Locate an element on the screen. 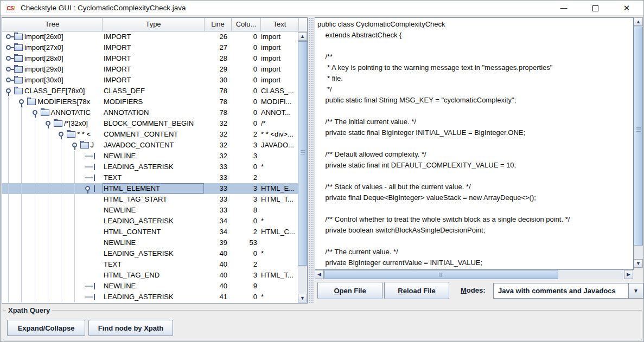 The height and width of the screenshot is (342, 644). line-cell: 29 is located at coordinates (216, 69).